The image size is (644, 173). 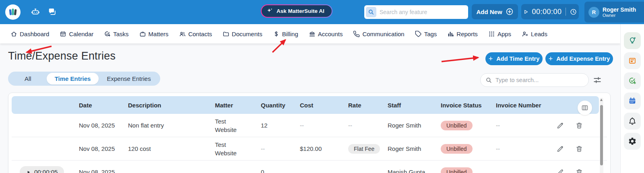 What do you see at coordinates (632, 101) in the screenshot?
I see `sidebar-calendar-button` at bounding box center [632, 101].